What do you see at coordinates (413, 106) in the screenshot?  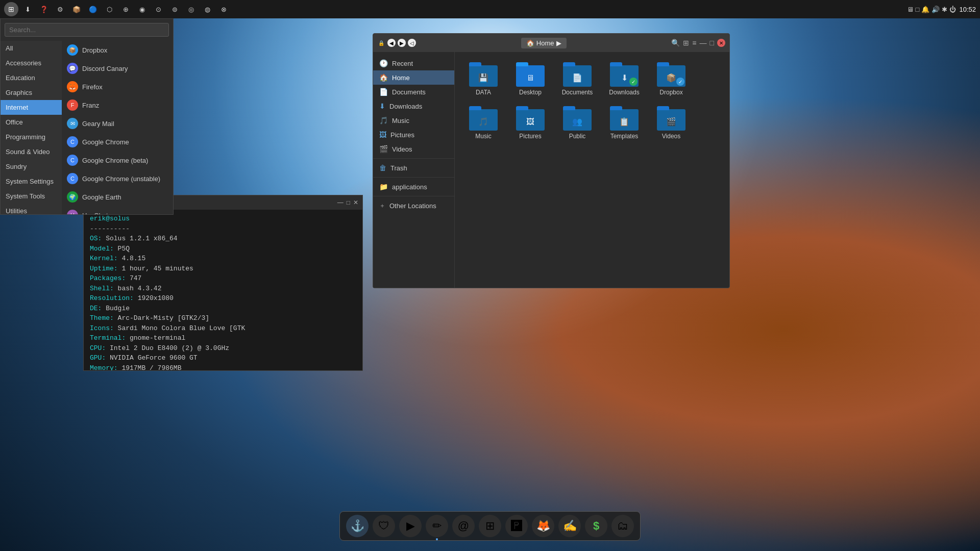 I see `fm-sidebar-downloads: ⬇ Downloads` at bounding box center [413, 106].